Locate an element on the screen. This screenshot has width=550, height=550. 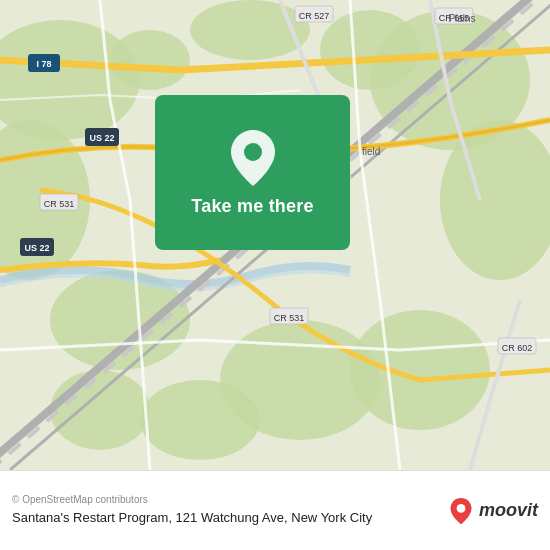
location-pin-icon is located at coordinates (253, 158).